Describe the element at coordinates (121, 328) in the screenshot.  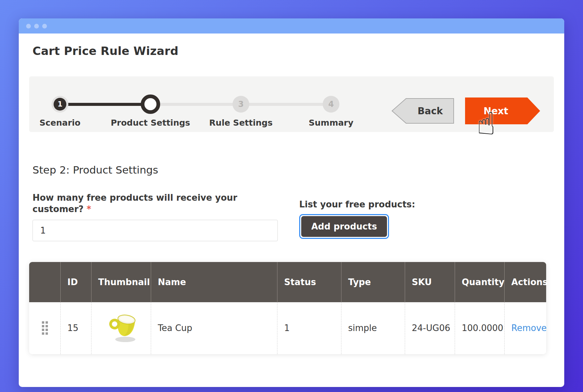
I see `cell-thumbnail` at that location.